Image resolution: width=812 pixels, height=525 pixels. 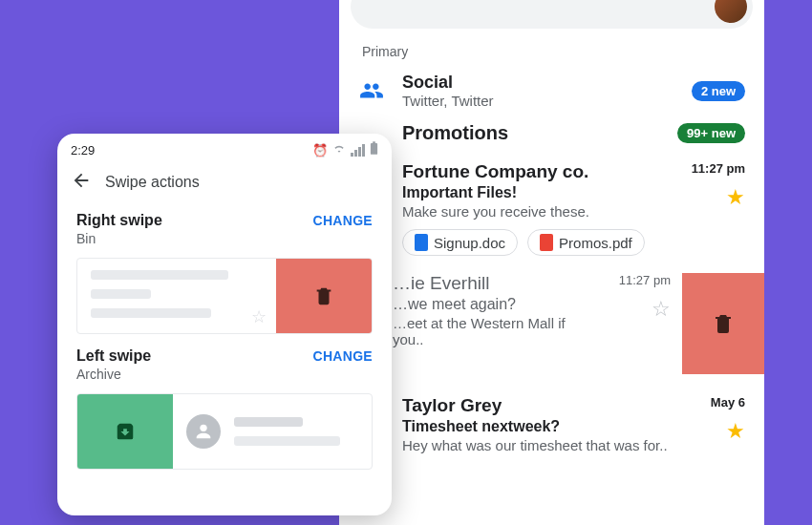 I want to click on back-button, so click(x=81, y=182).